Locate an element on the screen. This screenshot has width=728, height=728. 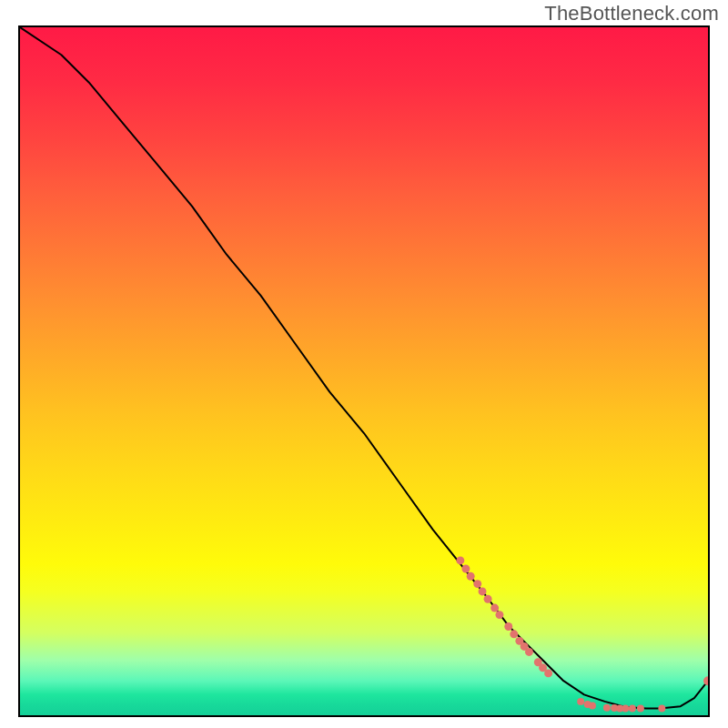
scatter-dots is located at coordinates (582, 633).